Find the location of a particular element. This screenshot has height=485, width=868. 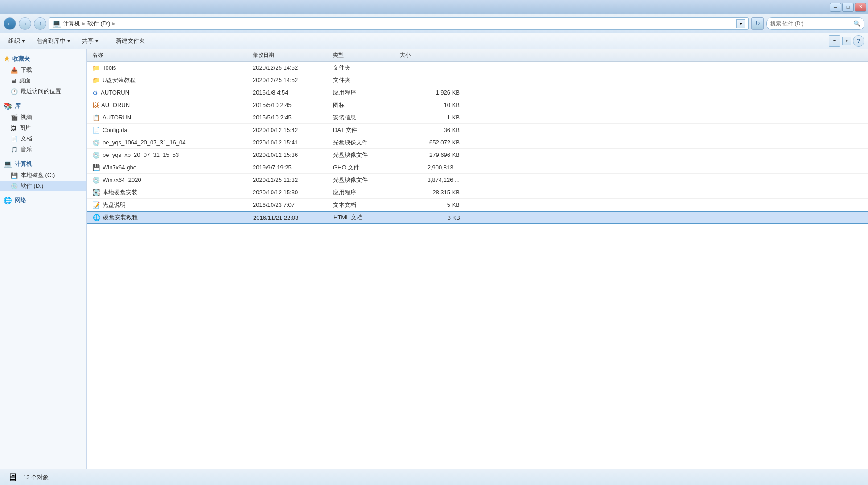

sidebar-section-computer: 💻 计算机 💾 本地磁盘 (C:) 💿 软件 (D:) is located at coordinates (43, 175).